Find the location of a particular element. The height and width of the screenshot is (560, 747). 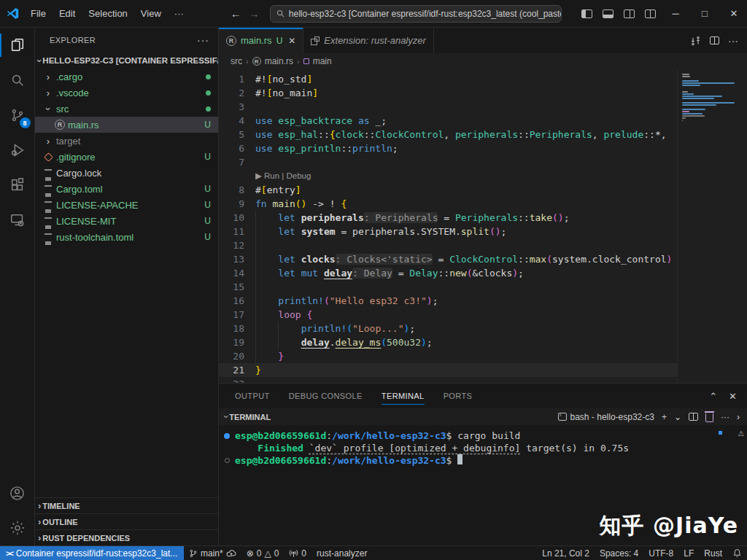

line-number: 17 is located at coordinates (237, 315).